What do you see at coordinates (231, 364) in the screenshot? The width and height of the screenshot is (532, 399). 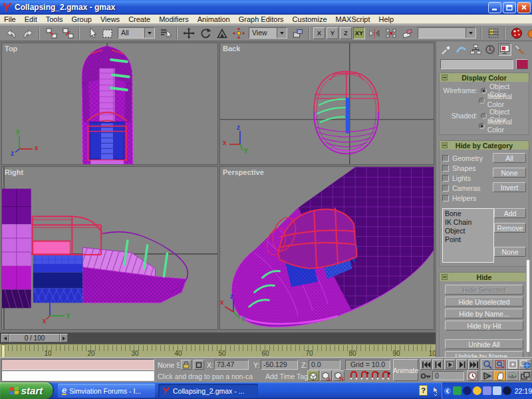 I see `x-coord-field: 73.47` at bounding box center [231, 364].